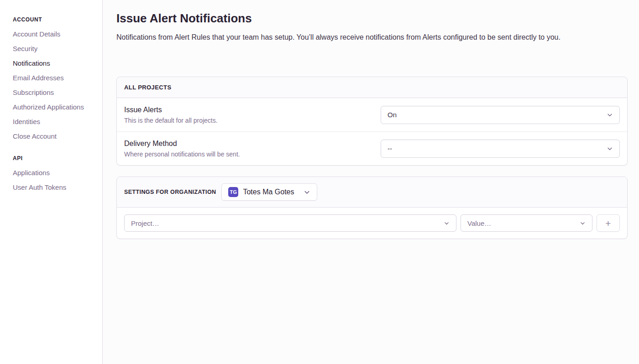 The image size is (639, 364). Describe the element at coordinates (372, 149) in the screenshot. I see `delivery-method-row: Delivery Method Where personal notificat…` at that location.